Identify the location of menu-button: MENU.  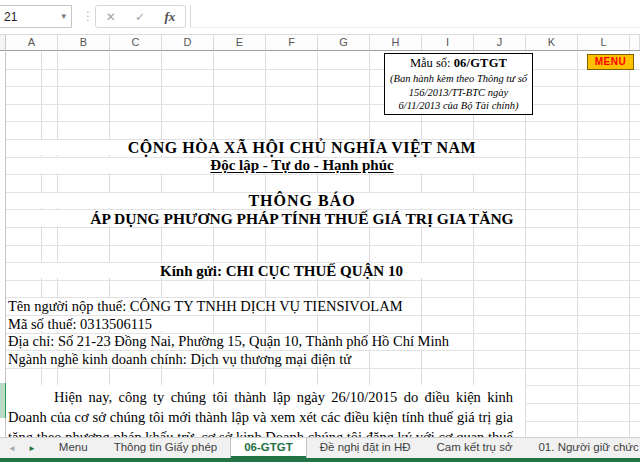
(610, 62).